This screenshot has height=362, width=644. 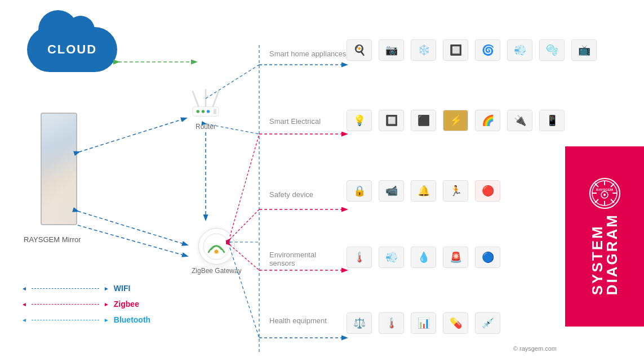 I want to click on category-smart-electrical: Smart Electrical, so click(x=295, y=122).